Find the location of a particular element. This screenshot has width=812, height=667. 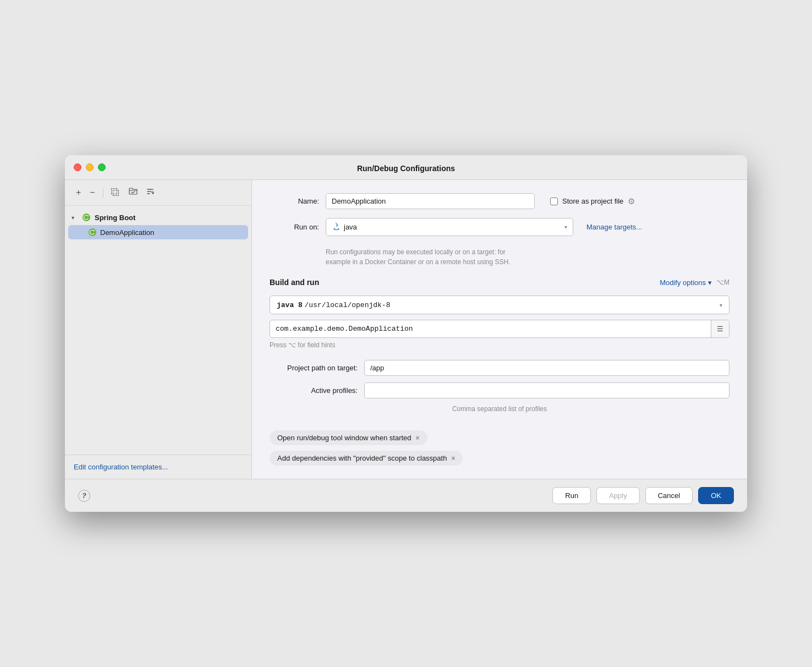

demo-application-icon is located at coordinates (92, 232).